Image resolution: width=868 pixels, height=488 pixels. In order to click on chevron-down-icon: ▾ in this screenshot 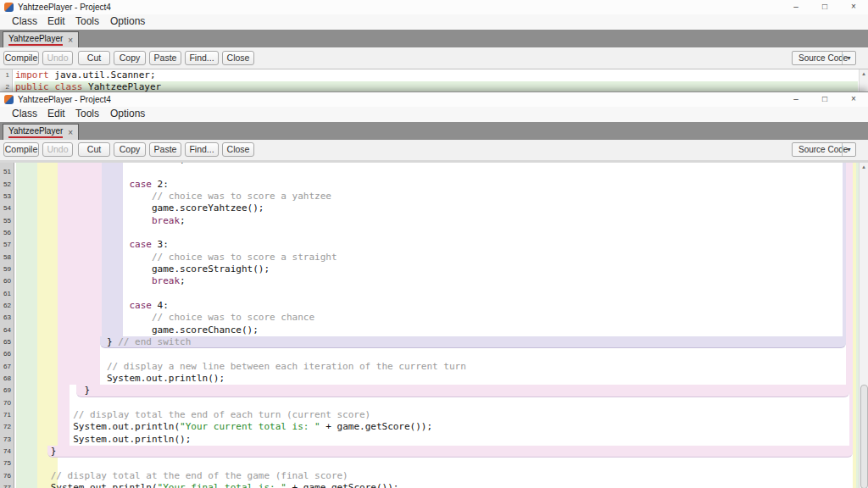, I will do `click(849, 149)`.